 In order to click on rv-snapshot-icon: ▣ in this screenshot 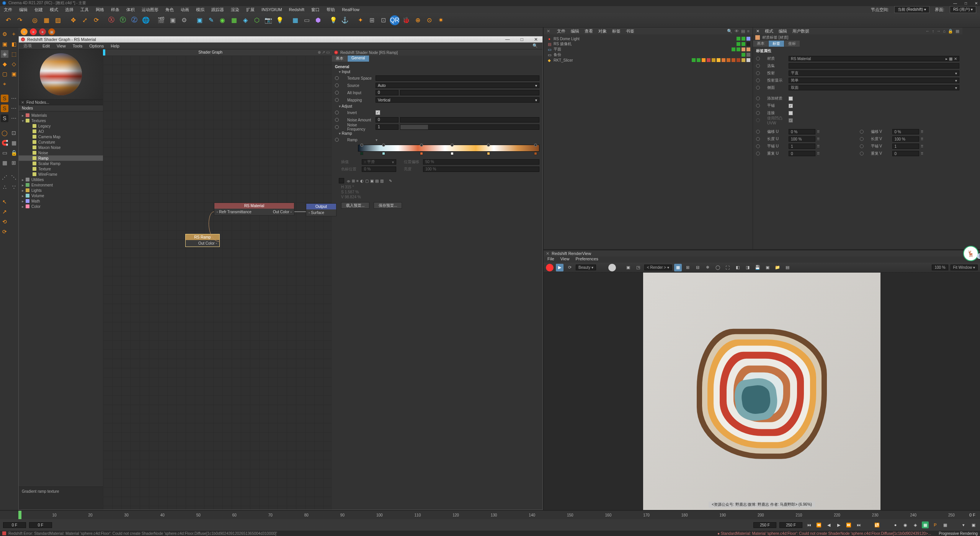, I will do `click(628, 268)`.